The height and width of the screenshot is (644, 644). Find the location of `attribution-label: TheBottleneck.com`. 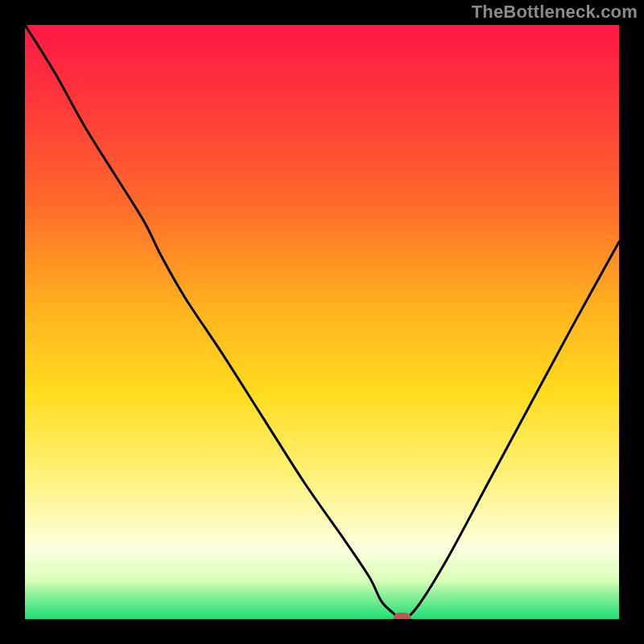

attribution-label: TheBottleneck.com is located at coordinates (555, 12).